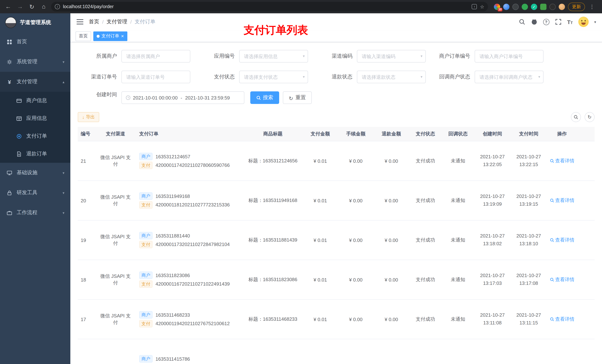 The height and width of the screenshot is (364, 602). I want to click on cell-create-time: 2021-10-2713:18:02, so click(493, 240).